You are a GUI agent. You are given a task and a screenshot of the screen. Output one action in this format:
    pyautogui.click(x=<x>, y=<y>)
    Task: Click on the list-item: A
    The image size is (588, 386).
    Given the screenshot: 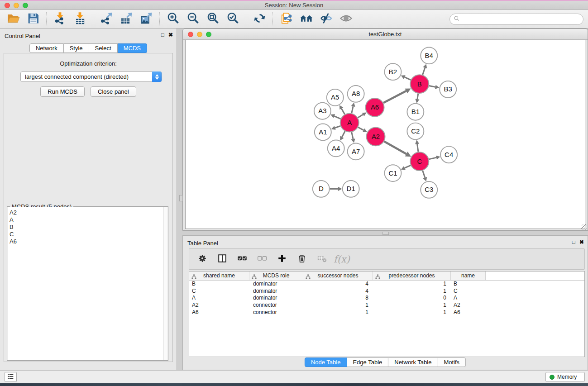 What is the action you would take?
    pyautogui.click(x=85, y=220)
    